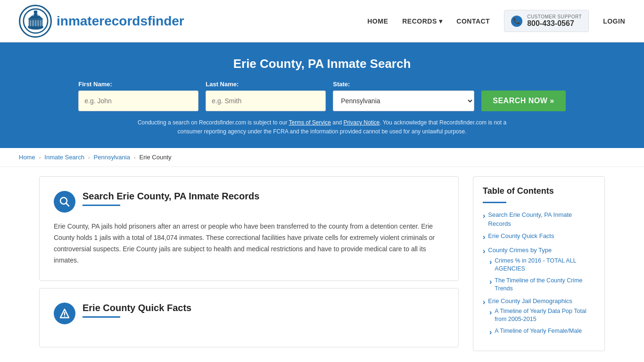  Describe the element at coordinates (322, 157) in the screenshot. I see `breadcrumb: Home › Inmate Search › Pennsylvania › Er…` at that location.